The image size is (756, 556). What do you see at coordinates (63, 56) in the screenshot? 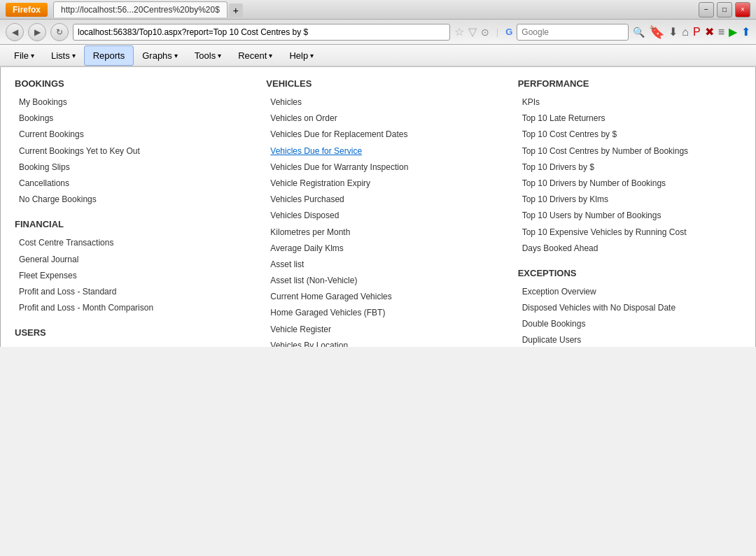
I see `menu-lists: Lists ▾` at bounding box center [63, 56].